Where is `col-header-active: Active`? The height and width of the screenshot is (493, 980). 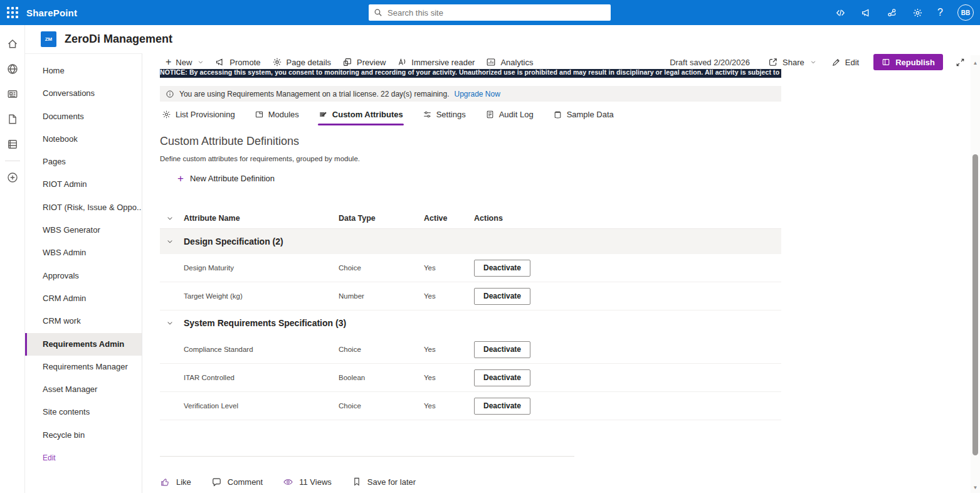 col-header-active: Active is located at coordinates (449, 218).